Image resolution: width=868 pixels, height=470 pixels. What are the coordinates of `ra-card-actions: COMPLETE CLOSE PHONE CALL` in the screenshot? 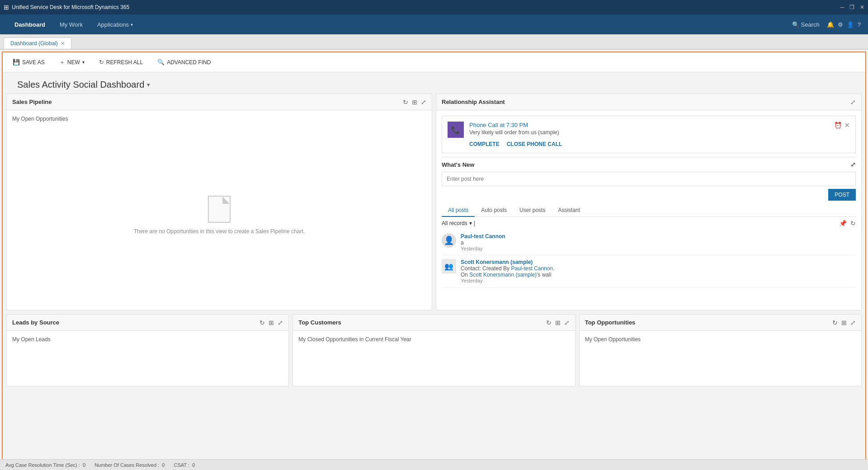 It's located at (649, 144).